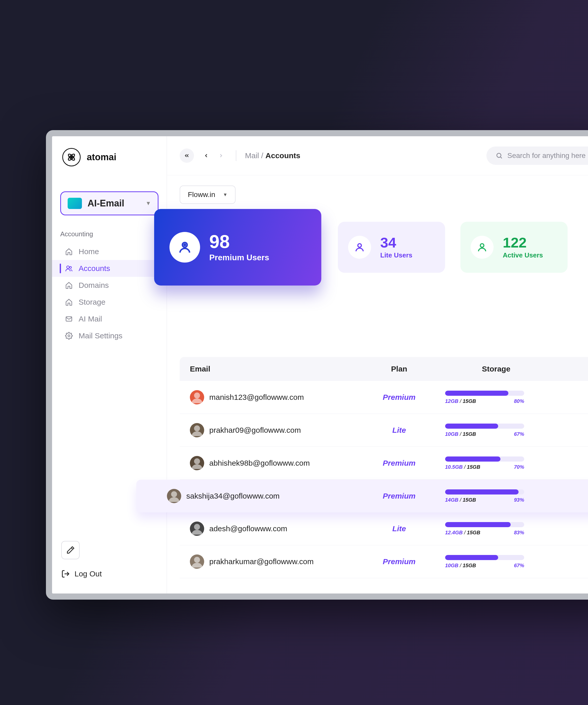 The height and width of the screenshot is (705, 588). What do you see at coordinates (384, 430) in the screenshot?
I see `table-row: prakhar09@goflowww.comLite10GB / 15GB67%` at bounding box center [384, 430].